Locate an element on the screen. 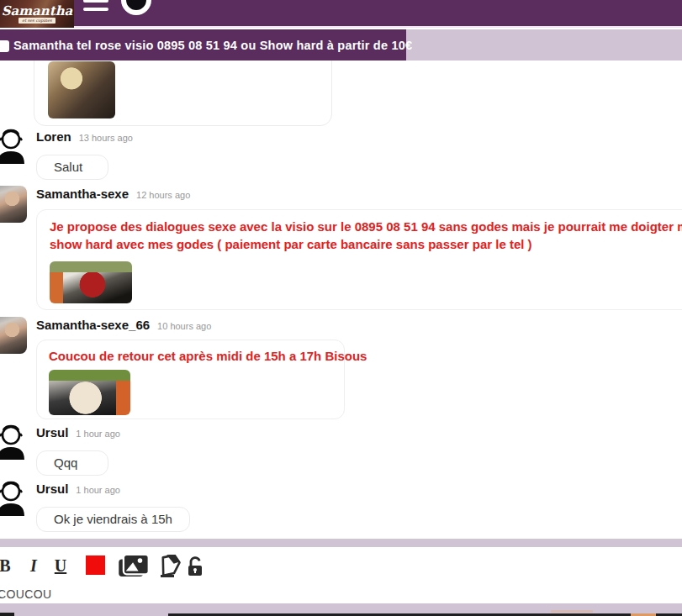  unlock-button is located at coordinates (195, 566).